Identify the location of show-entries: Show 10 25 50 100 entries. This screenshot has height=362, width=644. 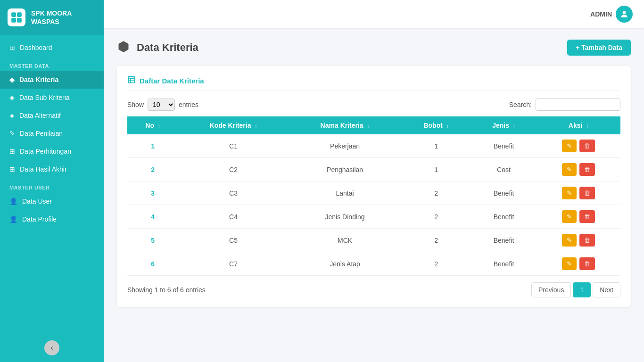
(163, 105).